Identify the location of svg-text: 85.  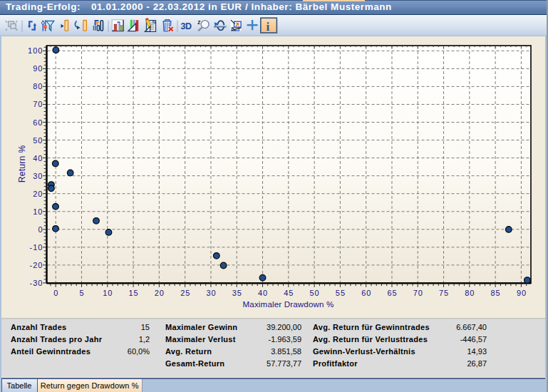
(496, 293).